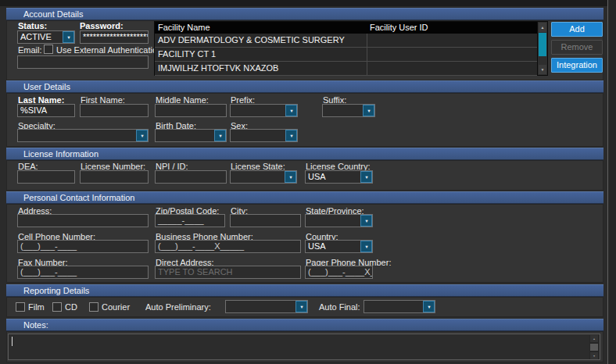 This screenshot has width=616, height=364. What do you see at coordinates (46, 111) in the screenshot?
I see `last-name-field: %SIVA` at bounding box center [46, 111].